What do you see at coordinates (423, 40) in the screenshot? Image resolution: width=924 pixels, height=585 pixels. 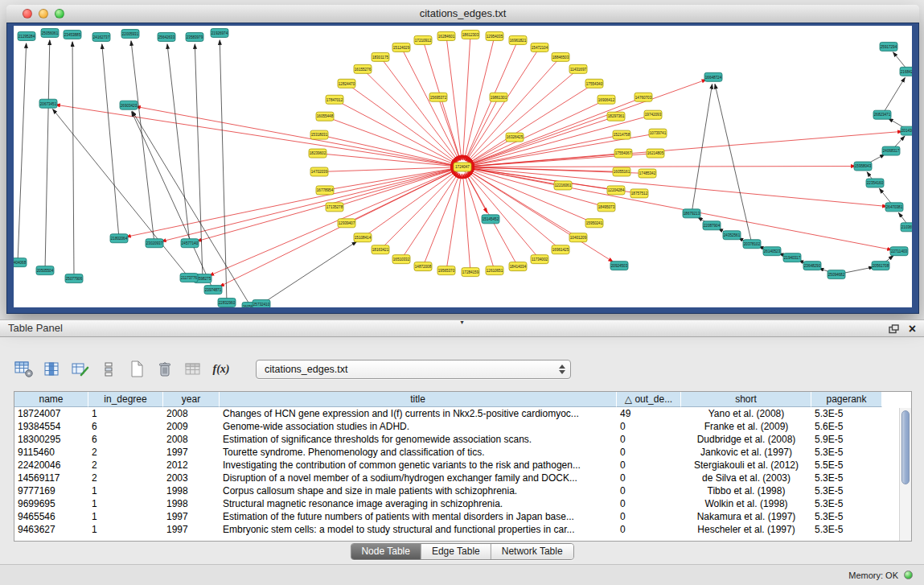 I see `graph-node: 17210912` at bounding box center [423, 40].